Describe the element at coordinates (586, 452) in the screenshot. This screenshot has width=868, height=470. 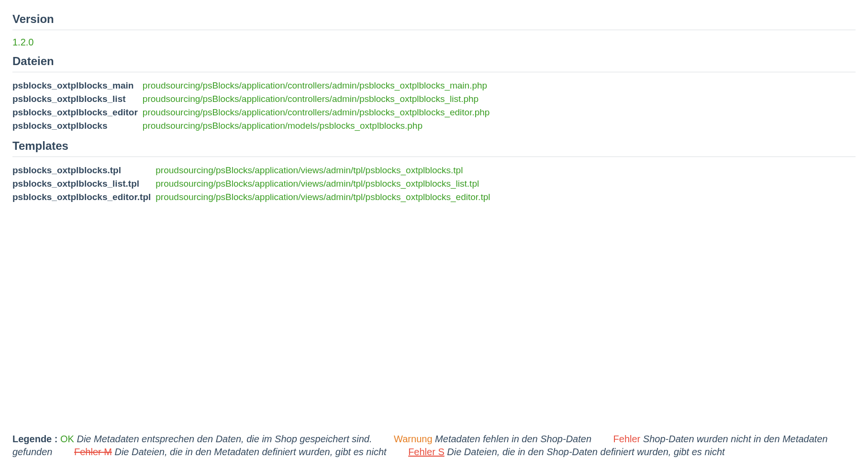
I see `legend-err-s-desc: Die Dateien, die in den Shop-Daten defin…` at that location.